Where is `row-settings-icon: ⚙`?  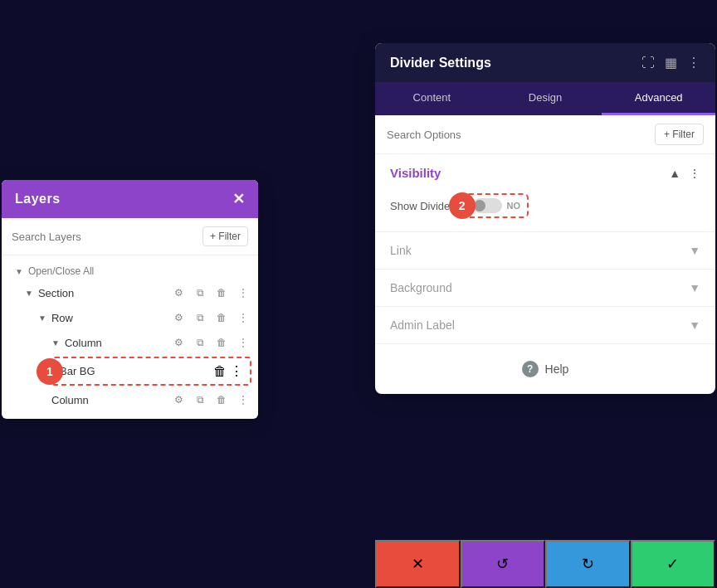
row-settings-icon: ⚙ is located at coordinates (178, 318).